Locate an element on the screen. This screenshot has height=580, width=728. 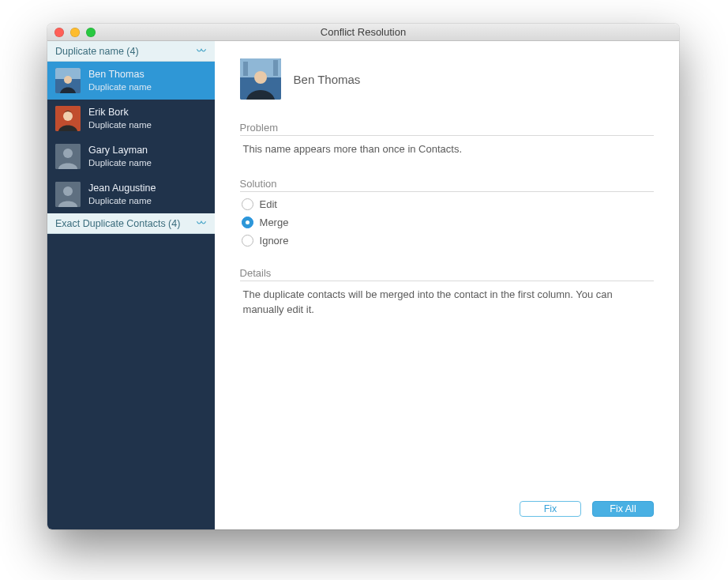
contact-name: Gary Layman is located at coordinates (120, 151).